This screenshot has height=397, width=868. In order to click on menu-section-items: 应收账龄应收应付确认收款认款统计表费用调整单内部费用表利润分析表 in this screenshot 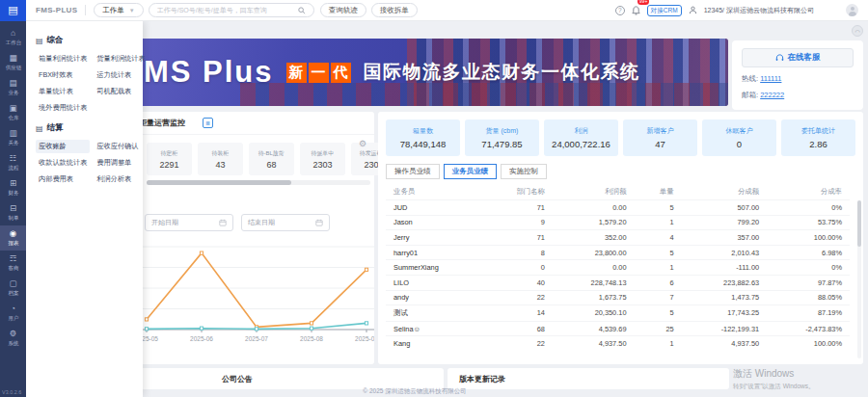, I will do `click(85, 163)`.